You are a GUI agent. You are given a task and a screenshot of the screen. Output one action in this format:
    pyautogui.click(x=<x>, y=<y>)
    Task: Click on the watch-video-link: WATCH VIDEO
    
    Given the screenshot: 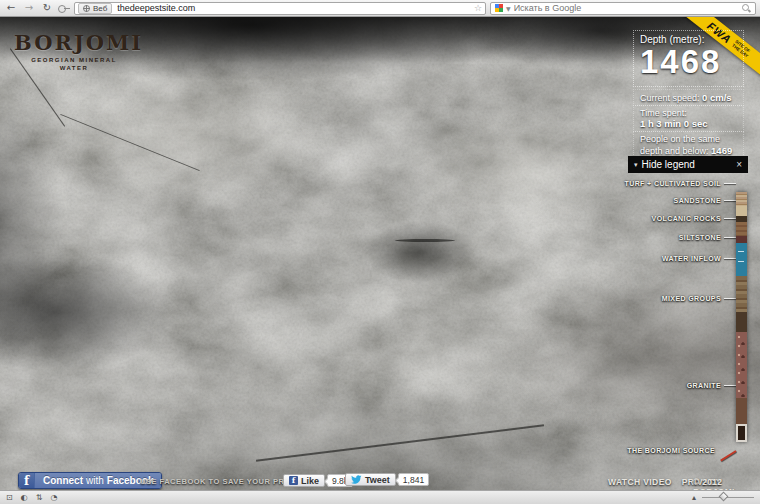 What is the action you would take?
    pyautogui.click(x=640, y=482)
    